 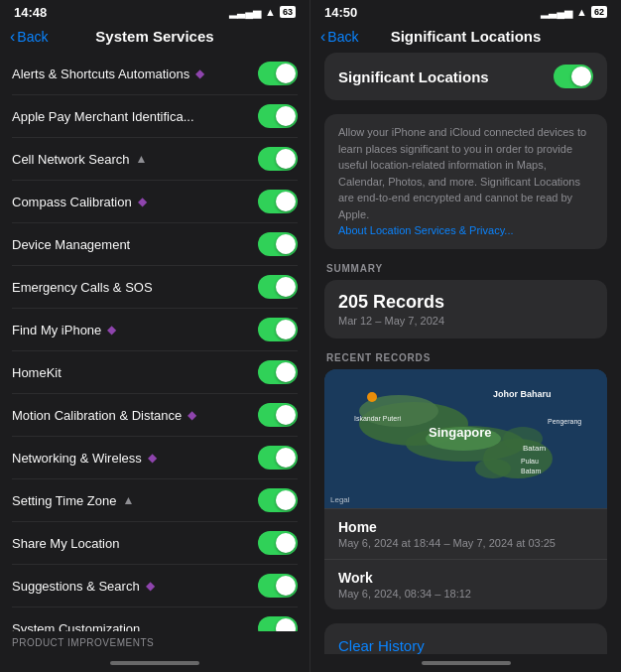 What do you see at coordinates (155, 202) in the screenshot?
I see `list-item: Compass Calibration ◆` at bounding box center [155, 202].